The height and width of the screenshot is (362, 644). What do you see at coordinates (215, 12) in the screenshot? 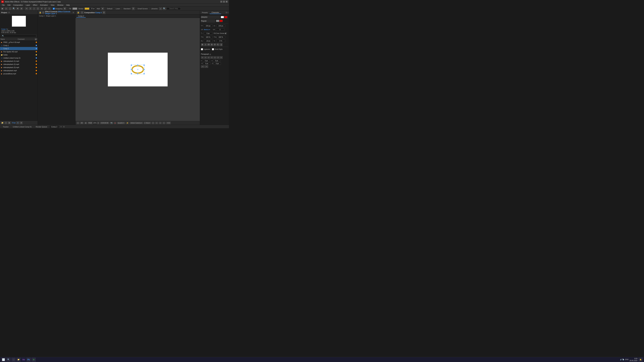
I see `tab-character: Character` at bounding box center [215, 12].